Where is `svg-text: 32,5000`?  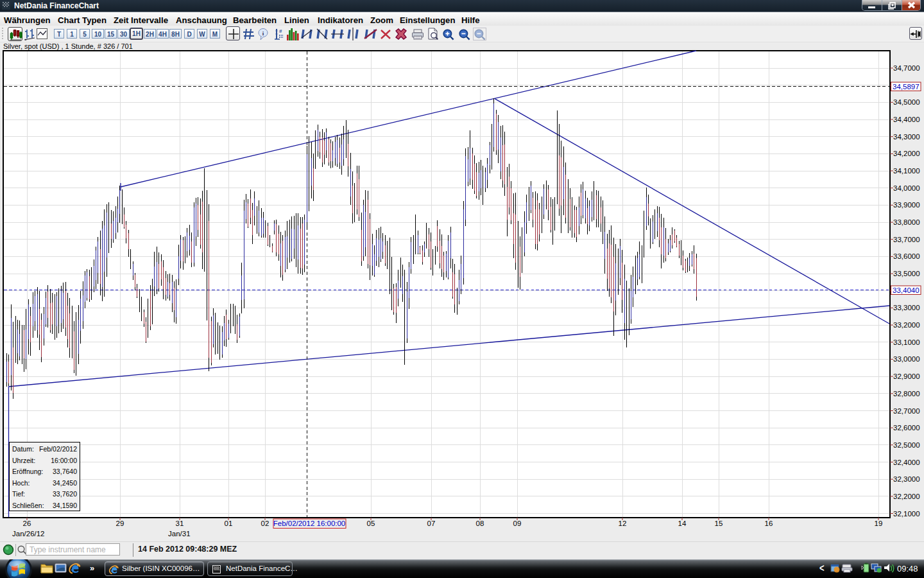
svg-text: 32,5000 is located at coordinates (907, 445).